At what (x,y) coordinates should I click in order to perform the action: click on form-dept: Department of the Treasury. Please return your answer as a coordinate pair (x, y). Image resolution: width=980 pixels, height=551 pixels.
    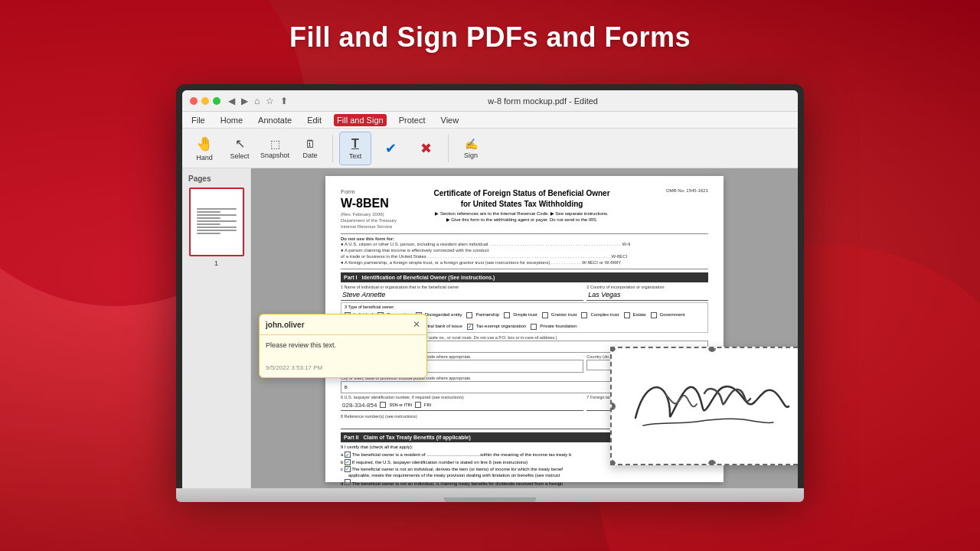
    Looking at the image, I should click on (369, 221).